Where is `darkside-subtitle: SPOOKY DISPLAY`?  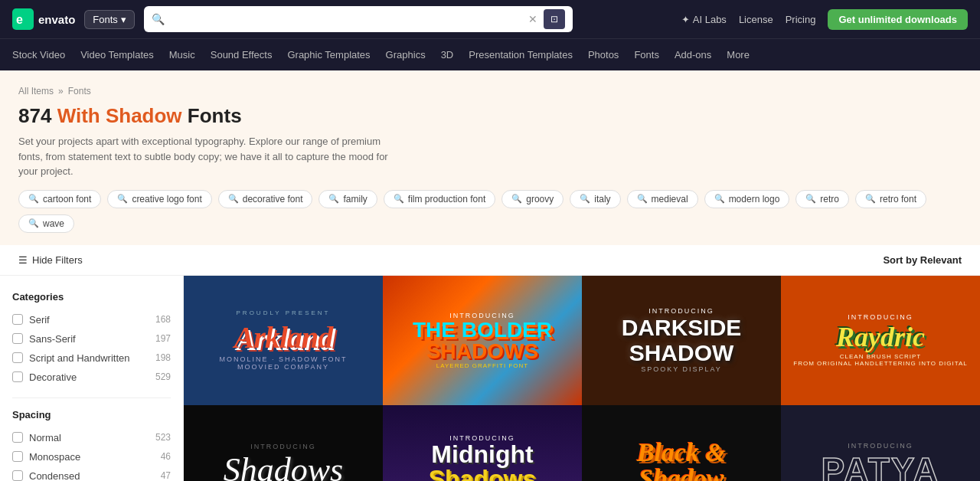
darkside-subtitle: SPOOKY DISPLAY is located at coordinates (681, 369).